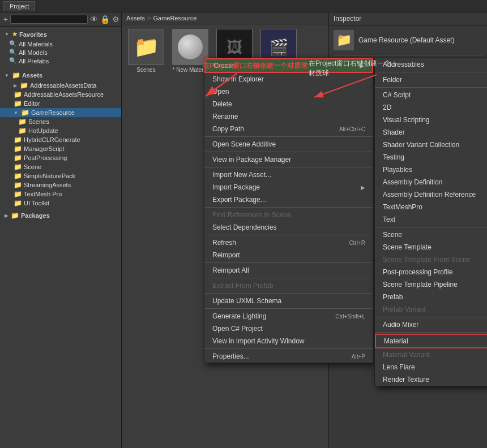  Describe the element at coordinates (289, 144) in the screenshot. I see `ctx-open-scene: Open Scene Additive` at that location.